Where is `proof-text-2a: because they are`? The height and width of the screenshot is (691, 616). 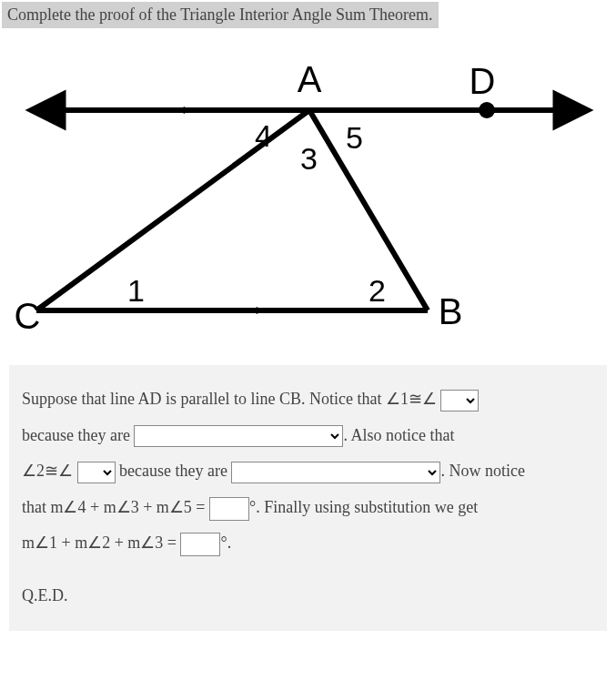
proof-text-2a: because they are is located at coordinates (78, 435).